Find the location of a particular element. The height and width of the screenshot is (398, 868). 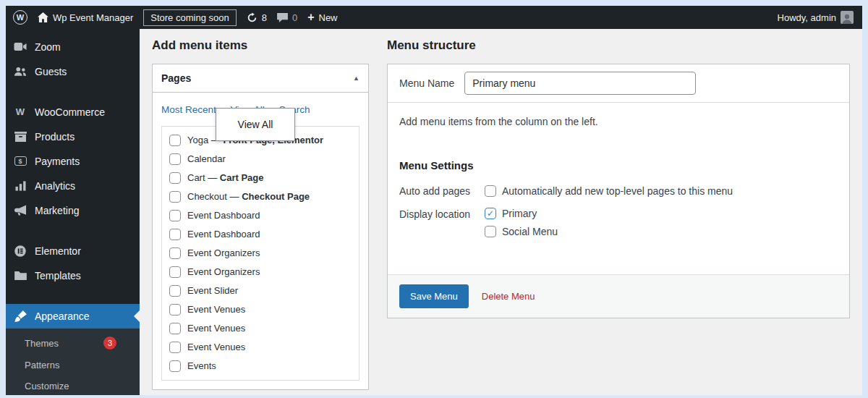

submenu-item-patterns: Patterns is located at coordinates (72, 365).